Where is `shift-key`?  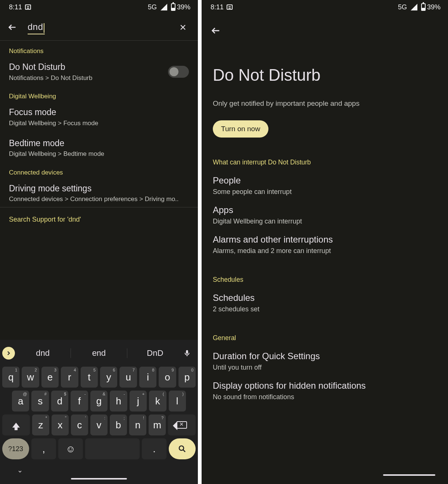
shift-key is located at coordinates (16, 425).